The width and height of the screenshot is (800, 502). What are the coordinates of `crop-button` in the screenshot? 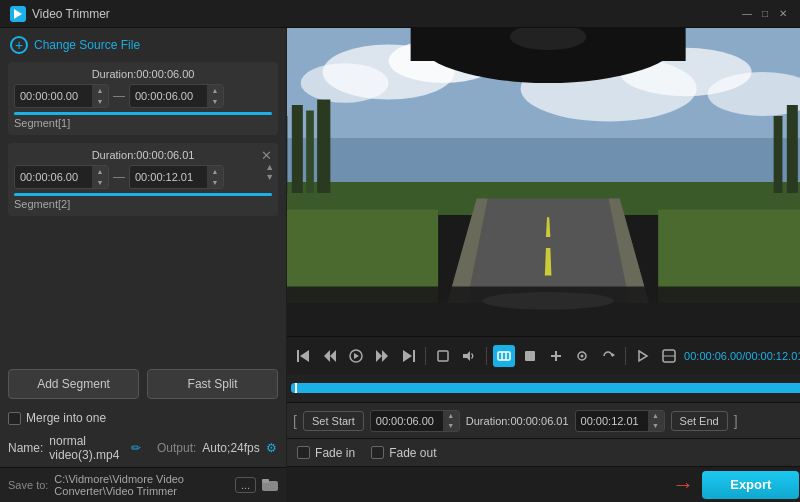 It's located at (443, 356).